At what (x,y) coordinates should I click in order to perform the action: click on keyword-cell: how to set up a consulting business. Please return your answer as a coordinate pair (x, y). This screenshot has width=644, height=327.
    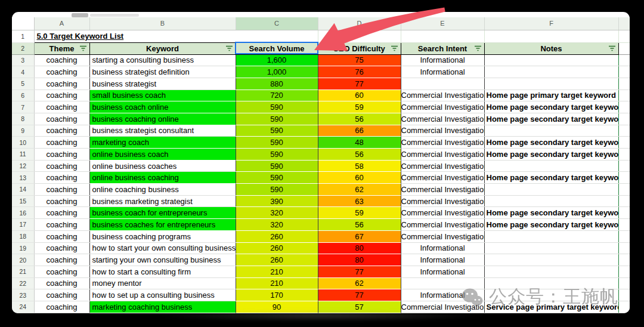
    Looking at the image, I should click on (162, 295).